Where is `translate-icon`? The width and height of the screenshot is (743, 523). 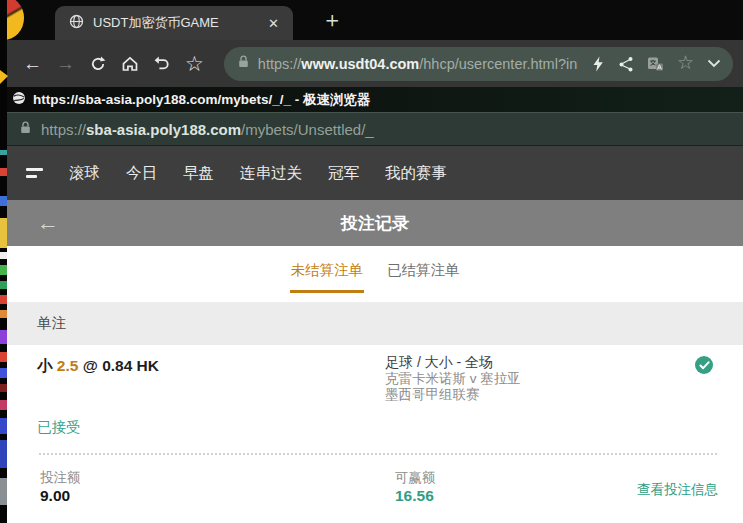
translate-icon is located at coordinates (656, 64).